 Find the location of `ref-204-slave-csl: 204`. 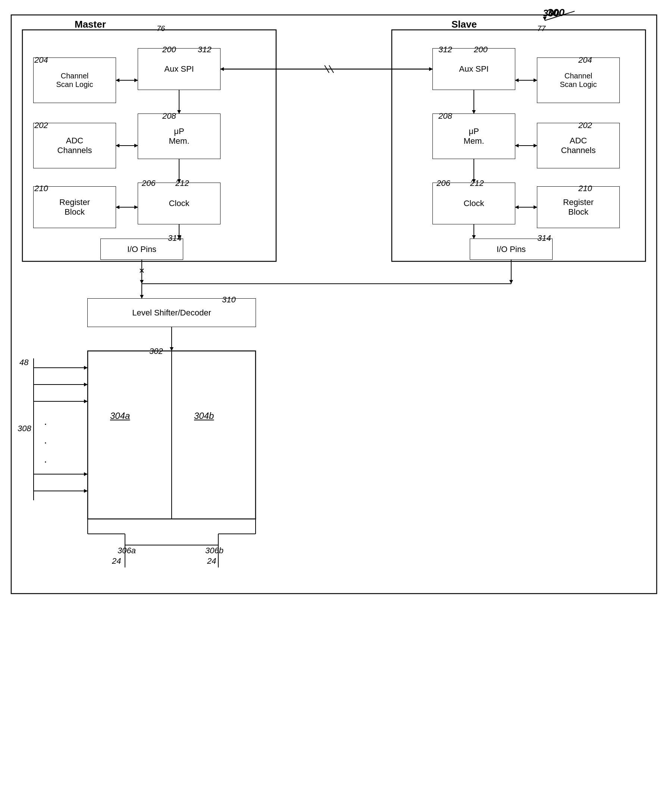

ref-204-slave-csl: 204 is located at coordinates (585, 60).